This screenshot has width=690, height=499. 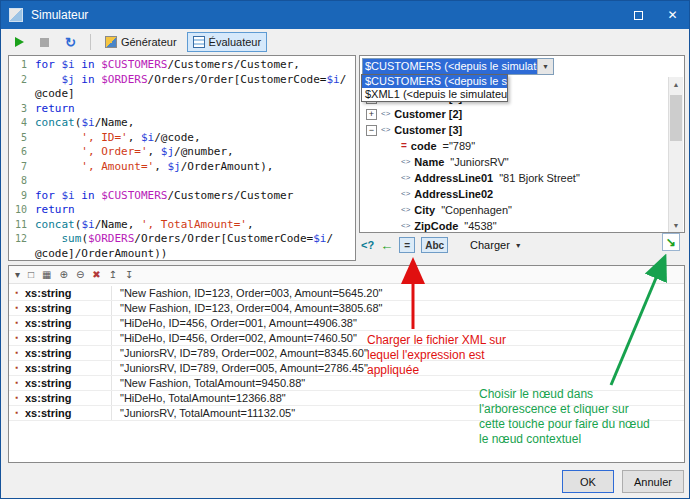 I want to click on node-name: ZipCode, so click(x=436, y=225).